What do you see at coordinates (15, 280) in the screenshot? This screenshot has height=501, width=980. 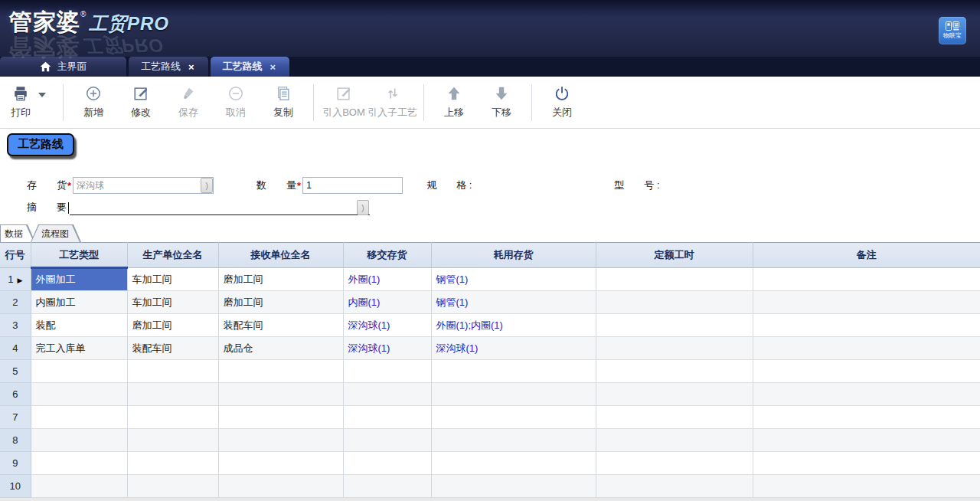 I see `row-number-cell: 1▶` at bounding box center [15, 280].